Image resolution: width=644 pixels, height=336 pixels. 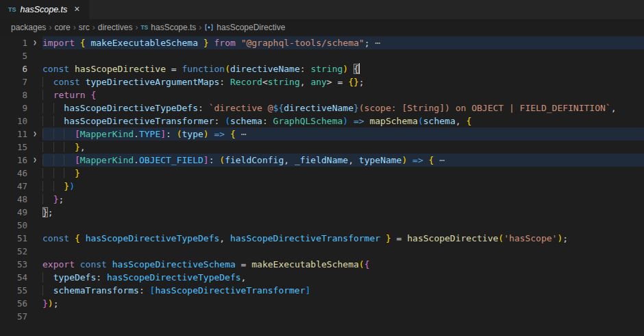 I want to click on close-tab-icon: ×, so click(x=77, y=10).